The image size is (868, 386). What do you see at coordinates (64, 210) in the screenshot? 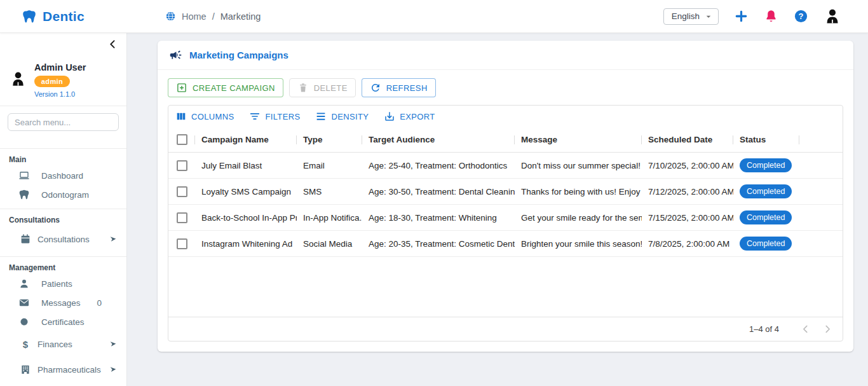
I see `sidebar: Admin User admin Version 1.1.0 MainDashb…` at bounding box center [64, 210].